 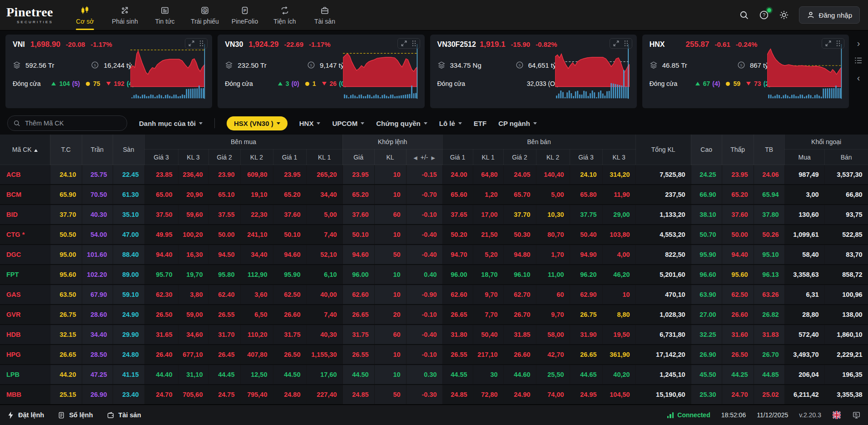 I want to click on price-cell: 237,50, so click(x=663, y=195).